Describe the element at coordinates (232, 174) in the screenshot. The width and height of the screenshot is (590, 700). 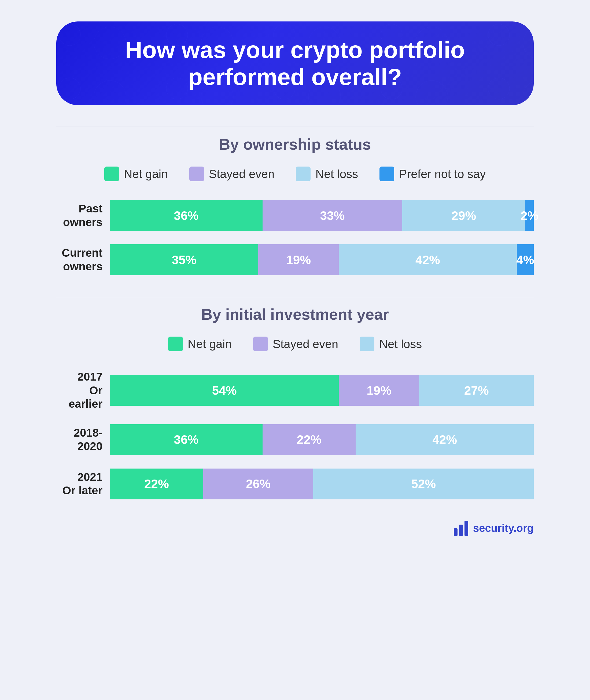
I see `legend-stayed-even: Stayed even` at that location.